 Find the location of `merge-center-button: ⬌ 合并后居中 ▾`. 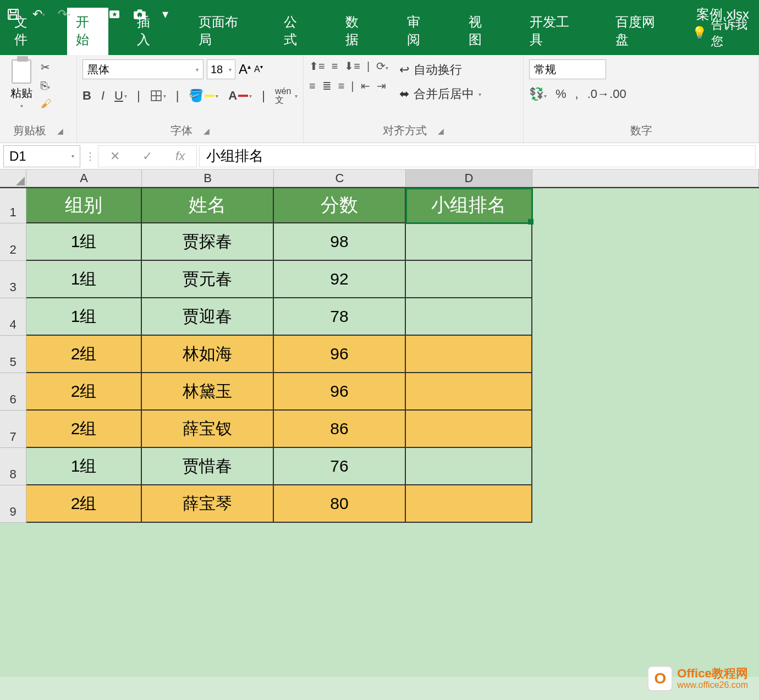

merge-center-button: ⬌ 合并后居中 ▾ is located at coordinates (440, 94).